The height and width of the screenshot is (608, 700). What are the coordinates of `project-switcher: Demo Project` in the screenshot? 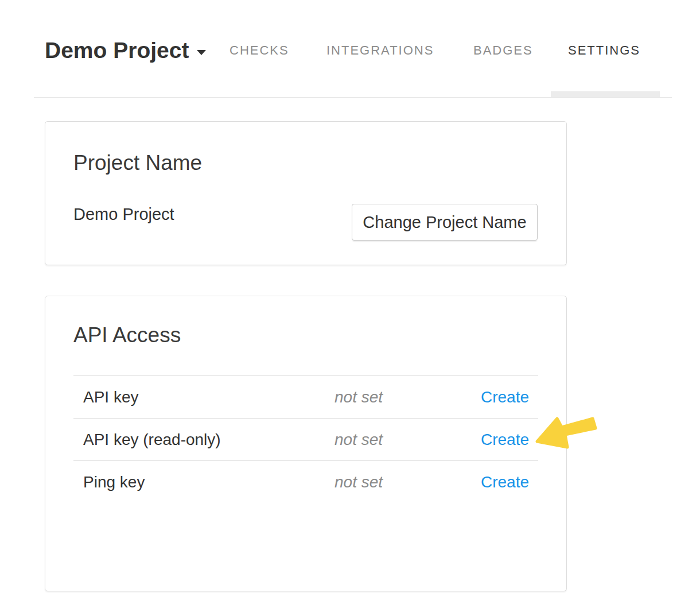 It's located at (125, 51).